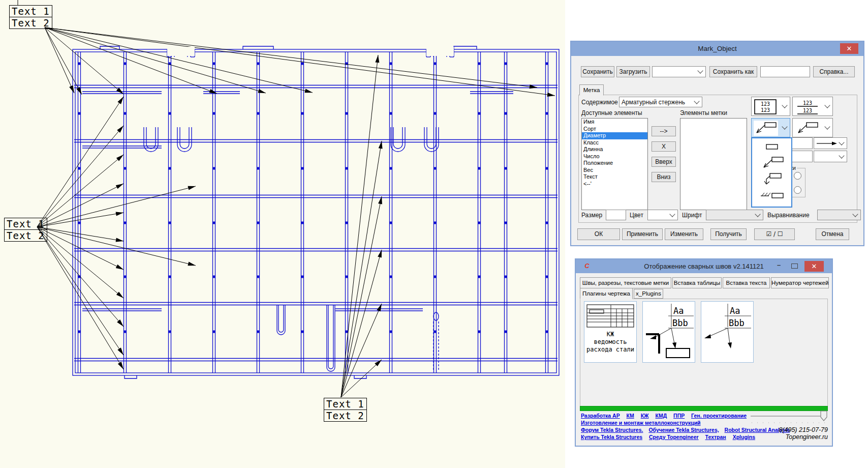 Image resolution: width=868 pixels, height=468 pixels. What do you see at coordinates (664, 131) in the screenshot?
I see `add-element-button: -->` at bounding box center [664, 131].